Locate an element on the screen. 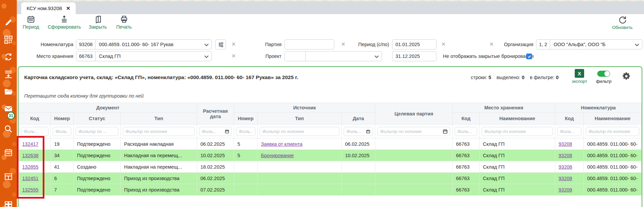 The image size is (644, 207). column-number: Номер is located at coordinates (62, 118).